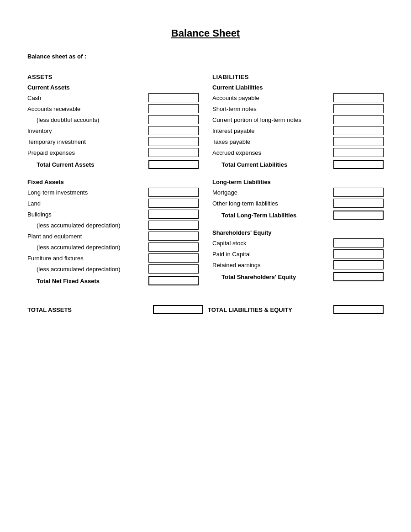  I want to click on total-longterm-liabilities-label: Total Long-Term Liabilities, so click(273, 216).